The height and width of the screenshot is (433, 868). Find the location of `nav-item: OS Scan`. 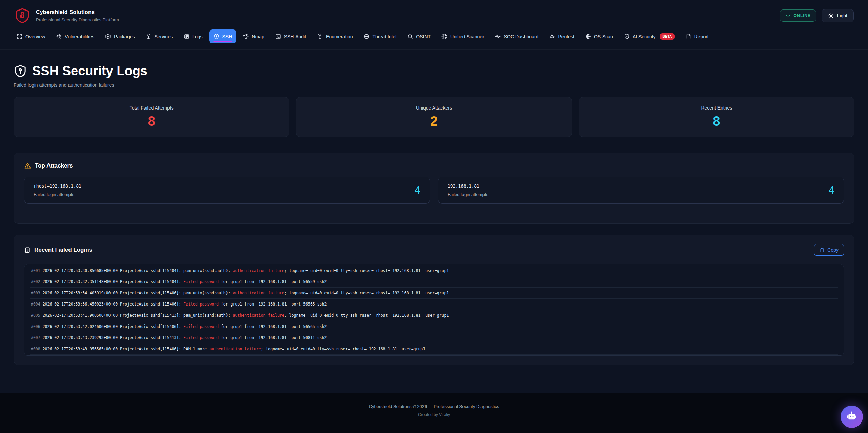

nav-item: OS Scan is located at coordinates (599, 37).